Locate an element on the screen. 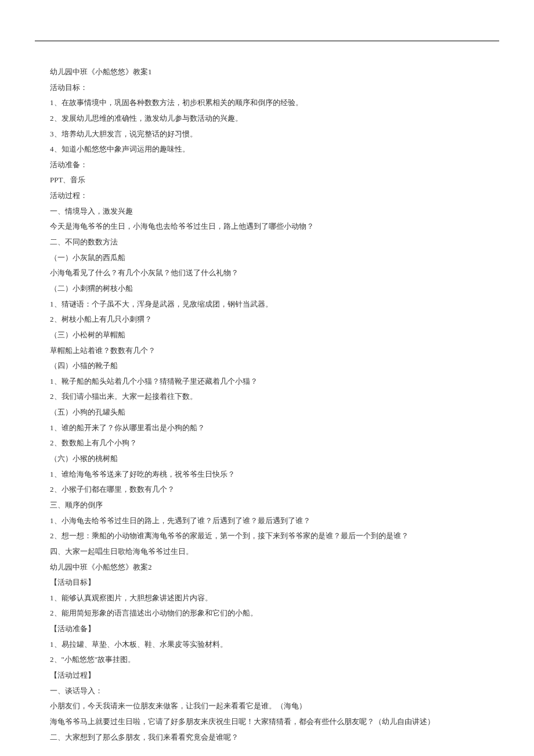  text-line: 2、能用简短形象的语言描述出小动物们的形象和它们的小船。 is located at coordinates (267, 613).